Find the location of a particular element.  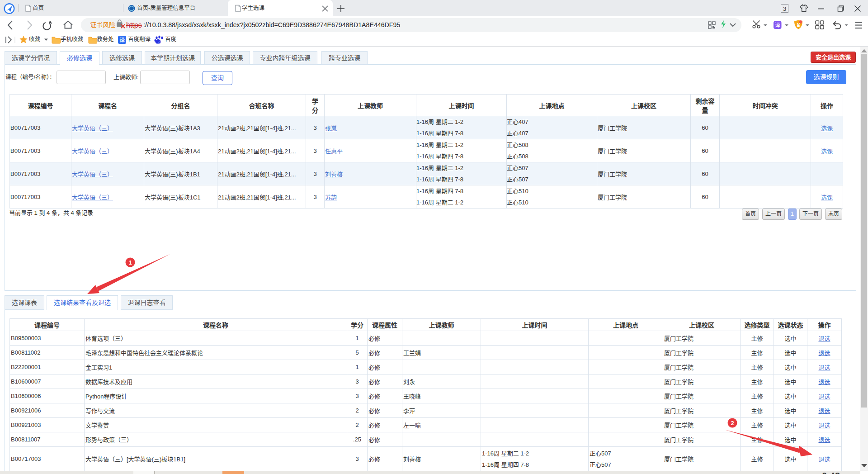

svg-text: du is located at coordinates (161, 43).